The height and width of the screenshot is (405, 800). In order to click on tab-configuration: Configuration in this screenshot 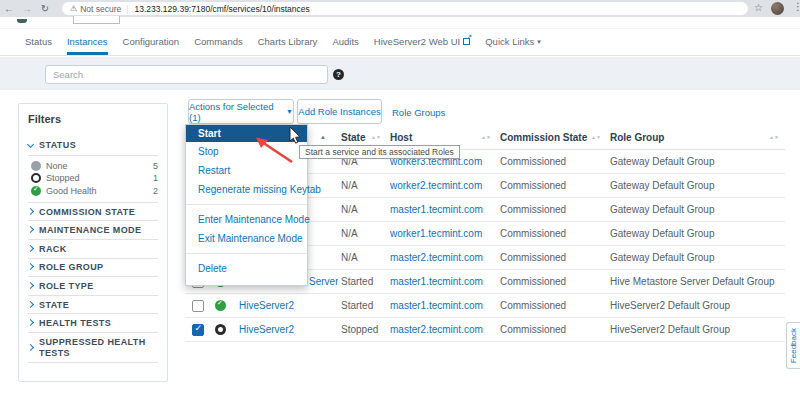, I will do `click(152, 42)`.